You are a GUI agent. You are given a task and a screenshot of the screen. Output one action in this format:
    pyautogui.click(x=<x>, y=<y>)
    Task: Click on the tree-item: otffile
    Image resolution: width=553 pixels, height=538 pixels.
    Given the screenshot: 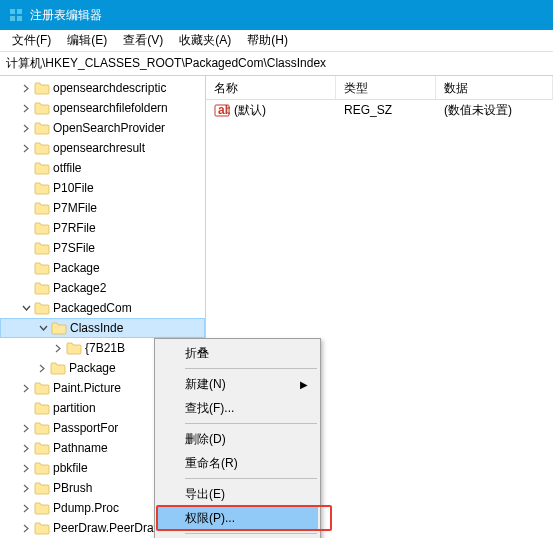 What is the action you would take?
    pyautogui.click(x=102, y=168)
    